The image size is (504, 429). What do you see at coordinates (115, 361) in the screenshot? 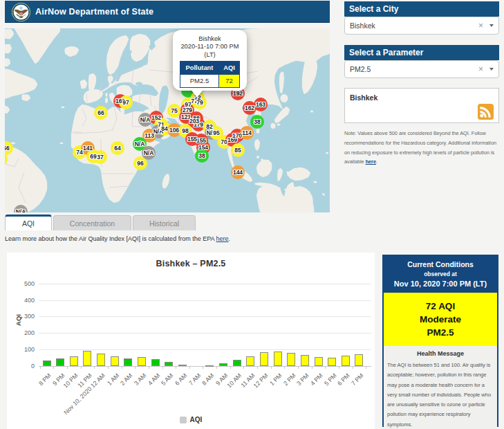
I see `bar-1-am` at bounding box center [115, 361].